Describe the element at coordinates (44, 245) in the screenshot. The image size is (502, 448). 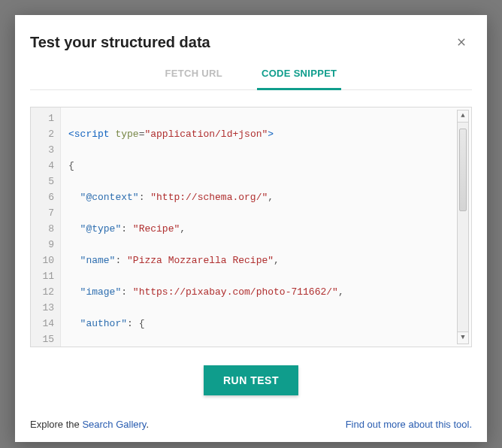
I see `line-number: 9` at that location.